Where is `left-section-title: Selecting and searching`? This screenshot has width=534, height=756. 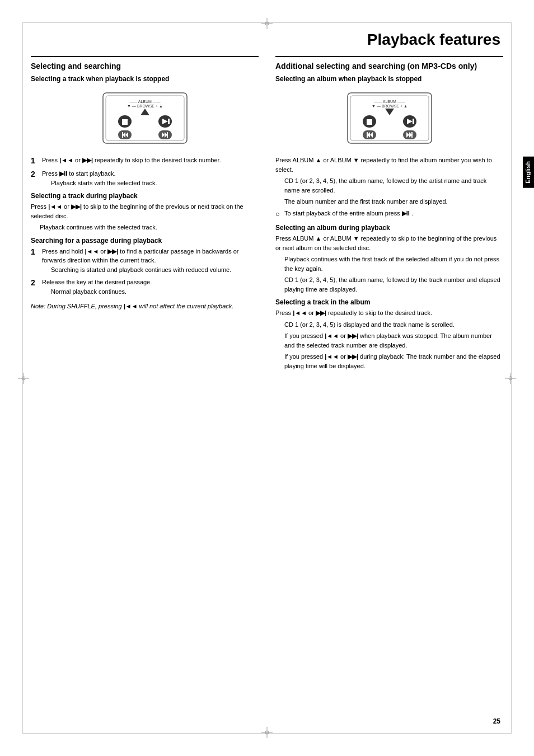
left-section-title: Selecting and searching is located at coordinates (144, 66).